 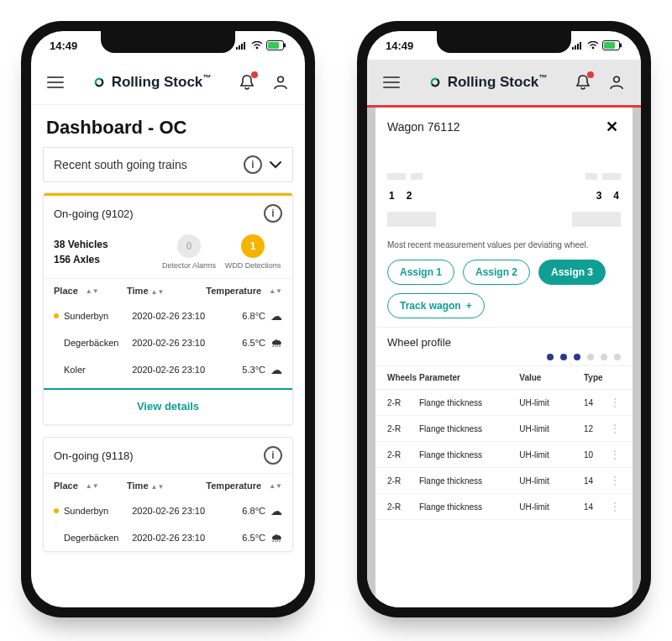 I want to click on status-time: 14:49, so click(x=64, y=45).